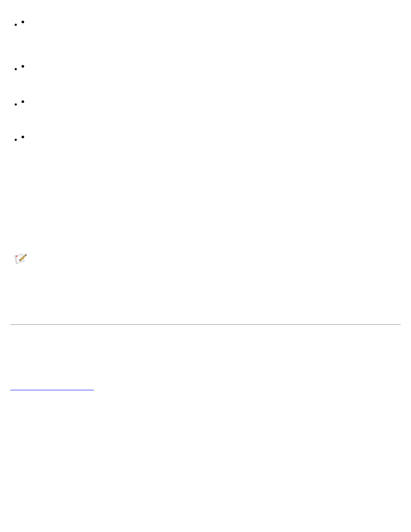 Image resolution: width=411 pixels, height=532 pixels. Describe the element at coordinates (206, 325) in the screenshot. I see `section-divider` at that location.